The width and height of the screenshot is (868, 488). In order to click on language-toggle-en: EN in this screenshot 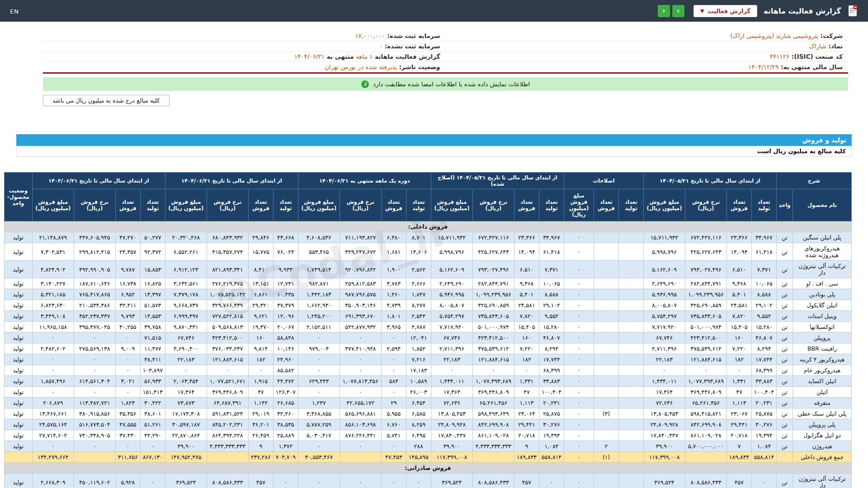, I will do `click(14, 12)`.